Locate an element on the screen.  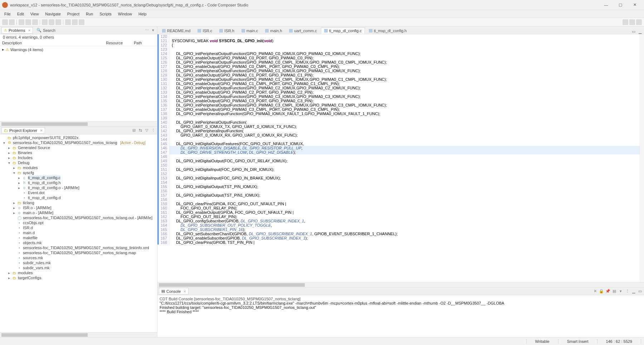
menu-scripts: Scripts is located at coordinates (106, 14).